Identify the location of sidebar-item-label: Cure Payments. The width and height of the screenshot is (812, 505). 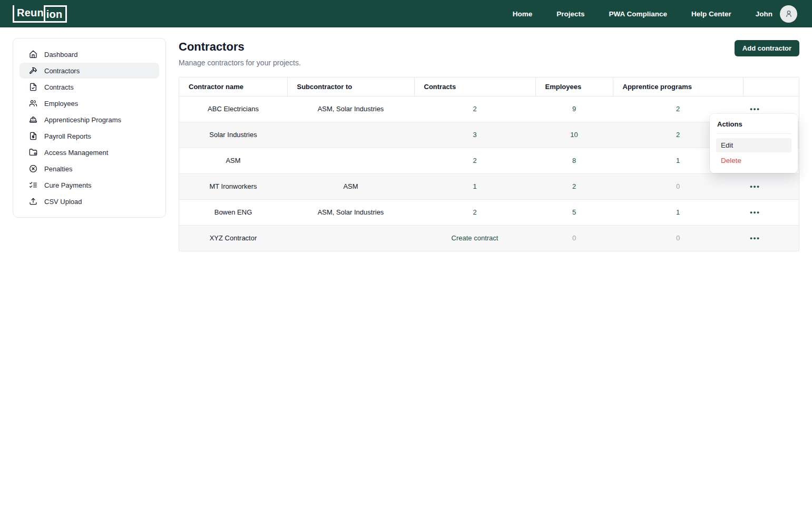
(68, 186).